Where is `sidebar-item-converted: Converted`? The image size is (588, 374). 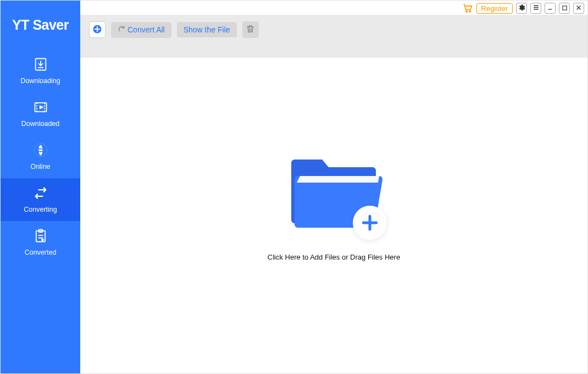 sidebar-item-converted: Converted is located at coordinates (41, 243).